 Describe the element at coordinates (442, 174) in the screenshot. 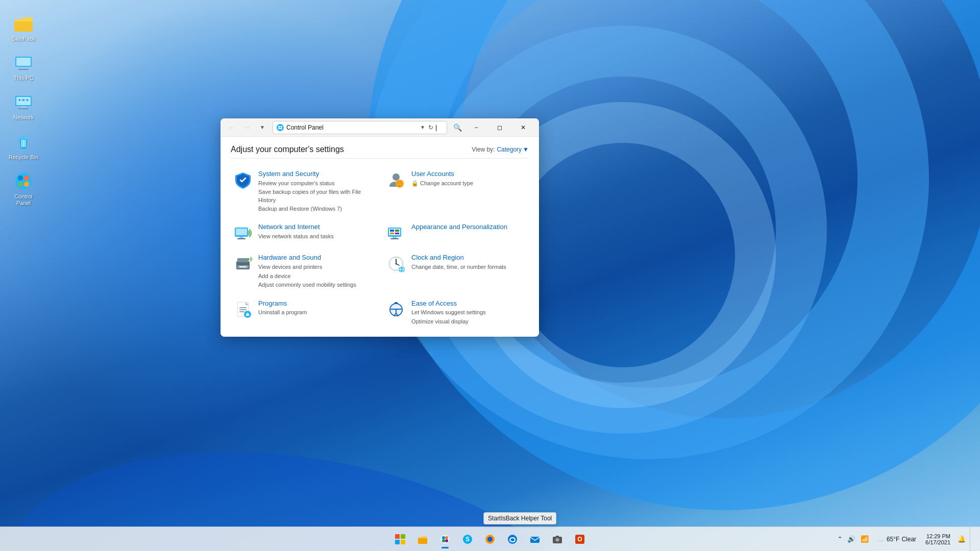

I see `user-accounts-name: User Accounts` at that location.